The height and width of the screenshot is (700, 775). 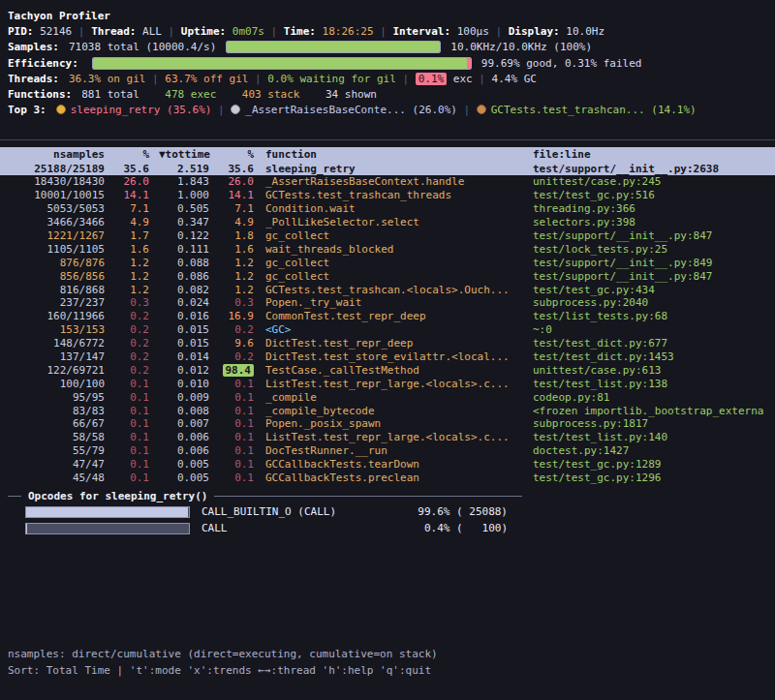 I want to click on function-cell: wait_threads_blocked, so click(x=398, y=250).